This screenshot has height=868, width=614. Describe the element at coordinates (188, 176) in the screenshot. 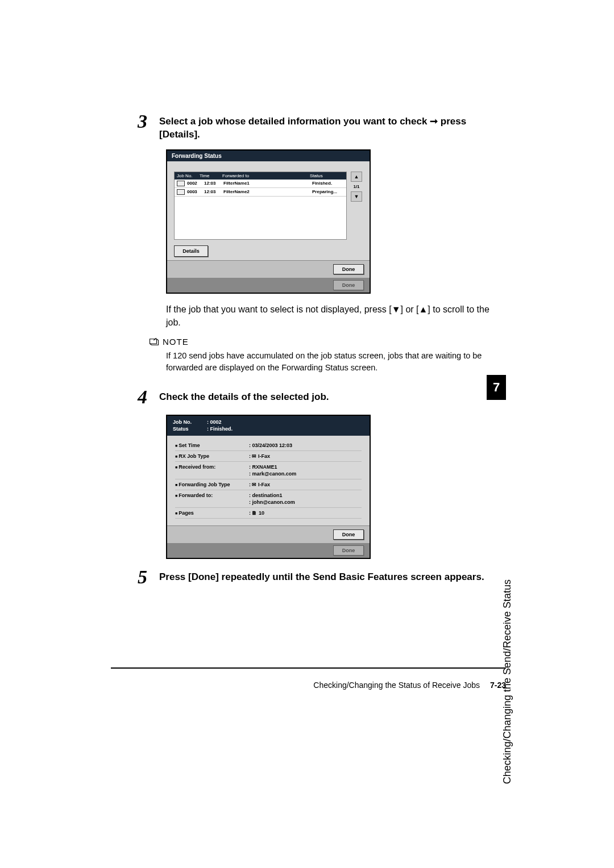

I see `col-jobno: Job No.` at that location.